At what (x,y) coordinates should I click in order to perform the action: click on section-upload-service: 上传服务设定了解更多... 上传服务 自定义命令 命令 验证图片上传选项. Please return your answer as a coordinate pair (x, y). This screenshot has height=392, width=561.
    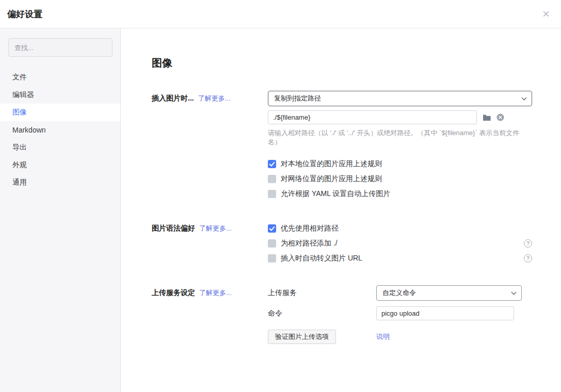
    Looking at the image, I should click on (342, 315).